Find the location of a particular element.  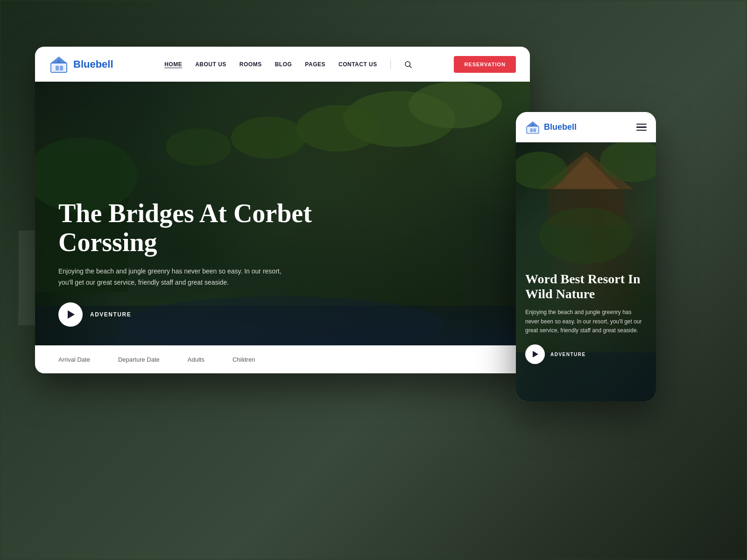

play-triangle-icon is located at coordinates (71, 315).